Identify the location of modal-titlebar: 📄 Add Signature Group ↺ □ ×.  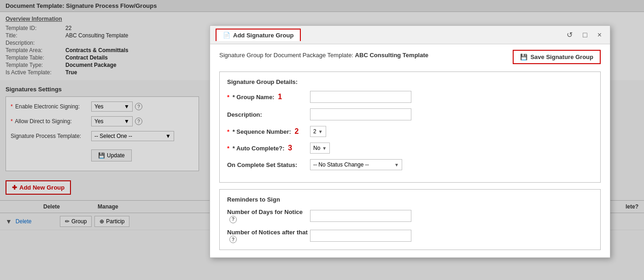
(410, 35).